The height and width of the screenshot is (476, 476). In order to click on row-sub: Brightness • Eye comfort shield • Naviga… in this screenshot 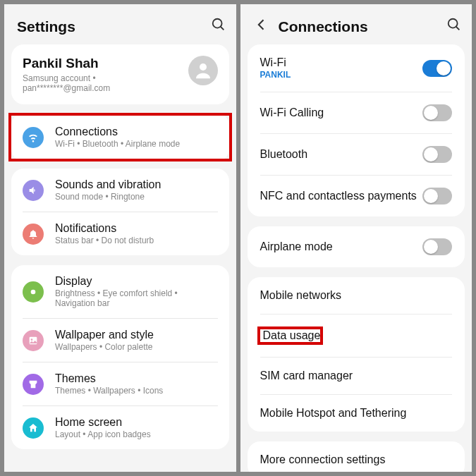, I will do `click(137, 298)`.